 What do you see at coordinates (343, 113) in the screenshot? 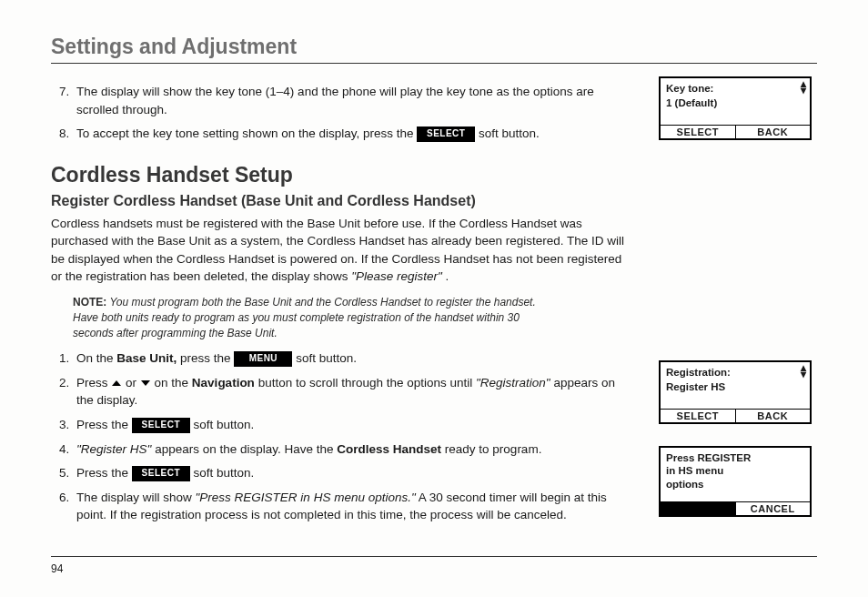
I see `key-tone-continued-list: The display will show the key tone (1–4)…` at bounding box center [343, 113].